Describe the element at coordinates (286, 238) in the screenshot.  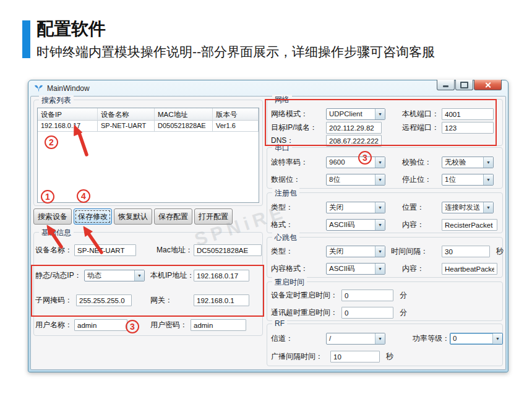
I see `group-heartbeat-legend: 心跳包` at that location.